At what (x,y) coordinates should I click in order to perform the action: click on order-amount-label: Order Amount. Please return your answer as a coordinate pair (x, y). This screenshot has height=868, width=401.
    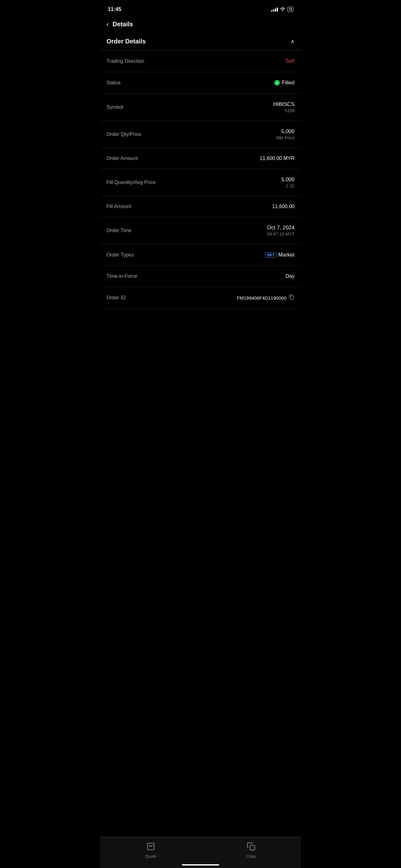
    Looking at the image, I should click on (122, 158).